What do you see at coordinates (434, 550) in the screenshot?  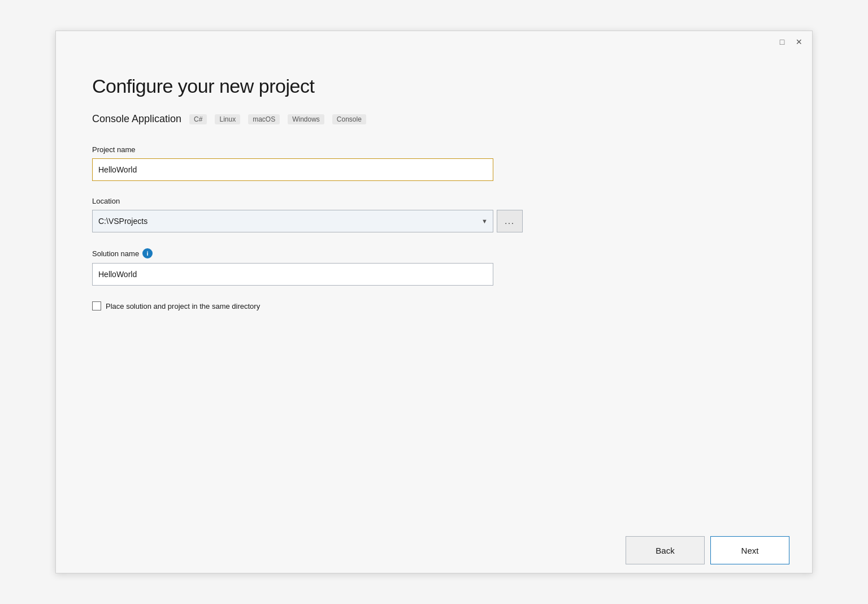 I see `bottom-bar: Back Next` at bounding box center [434, 550].